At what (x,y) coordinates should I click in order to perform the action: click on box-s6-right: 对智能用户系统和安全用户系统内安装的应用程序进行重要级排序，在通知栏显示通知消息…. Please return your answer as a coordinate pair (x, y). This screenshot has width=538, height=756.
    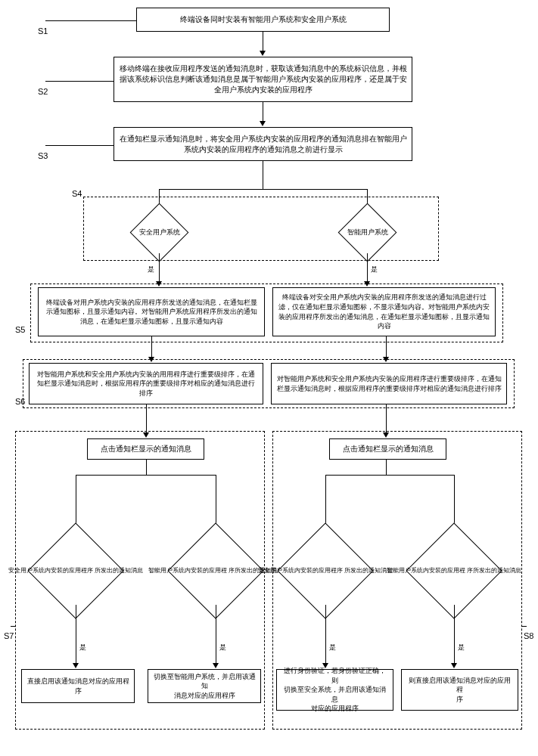
    Looking at the image, I should click on (389, 384).